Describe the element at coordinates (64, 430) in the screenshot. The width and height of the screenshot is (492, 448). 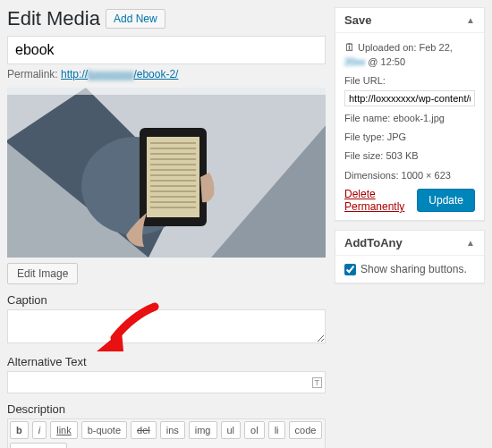
I see `quicktag-link: link` at that location.